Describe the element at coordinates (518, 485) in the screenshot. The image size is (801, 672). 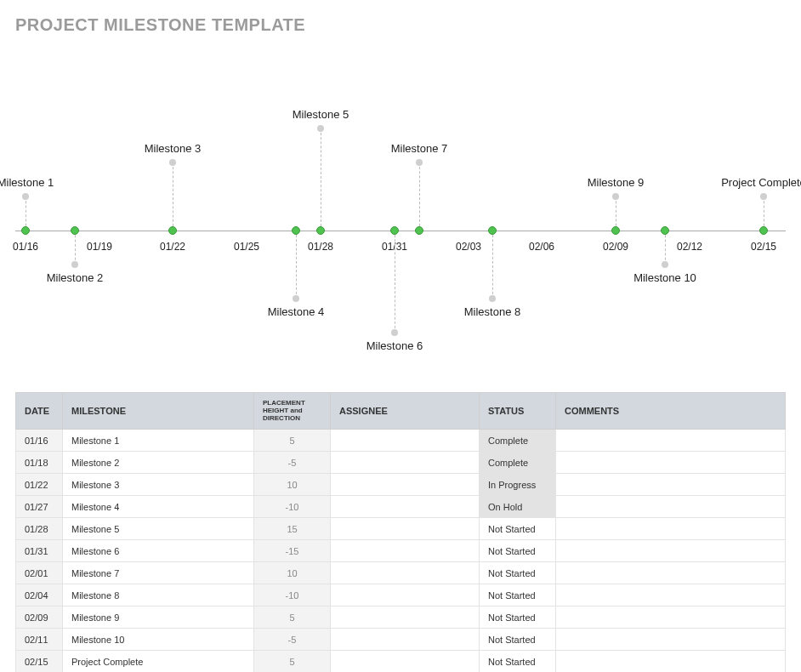
I see `cell-status: In Progress` at that location.